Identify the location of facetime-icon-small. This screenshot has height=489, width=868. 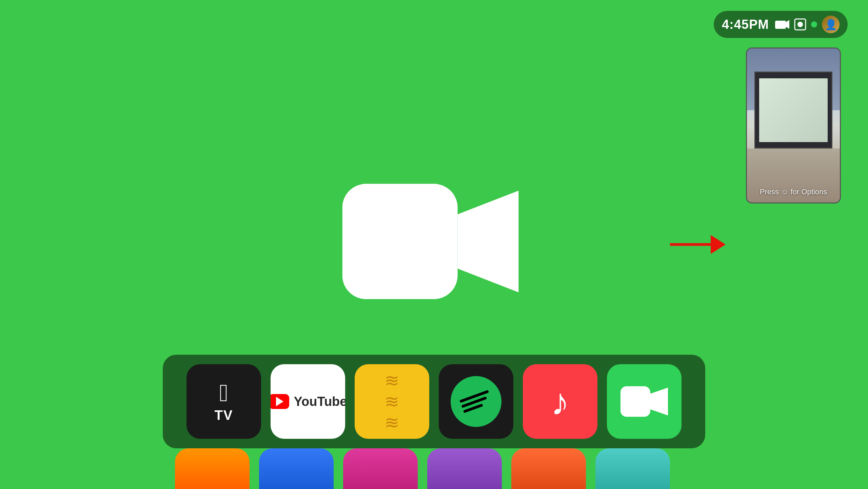
(644, 402).